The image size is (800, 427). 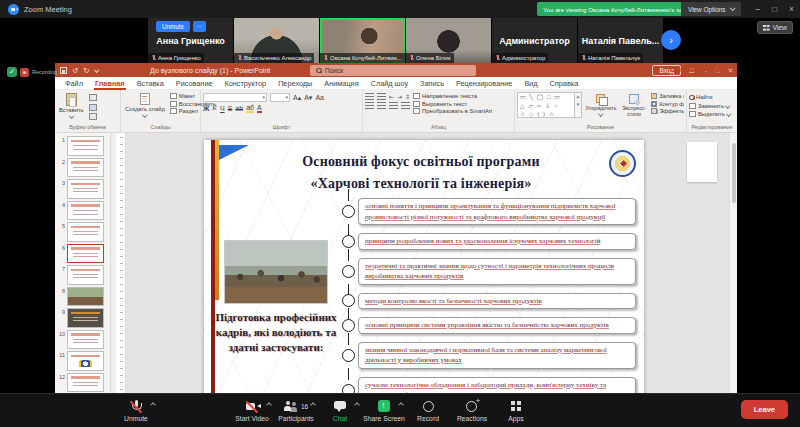 What do you see at coordinates (382, 106) in the screenshot?
I see `align-center-button` at bounding box center [382, 106].